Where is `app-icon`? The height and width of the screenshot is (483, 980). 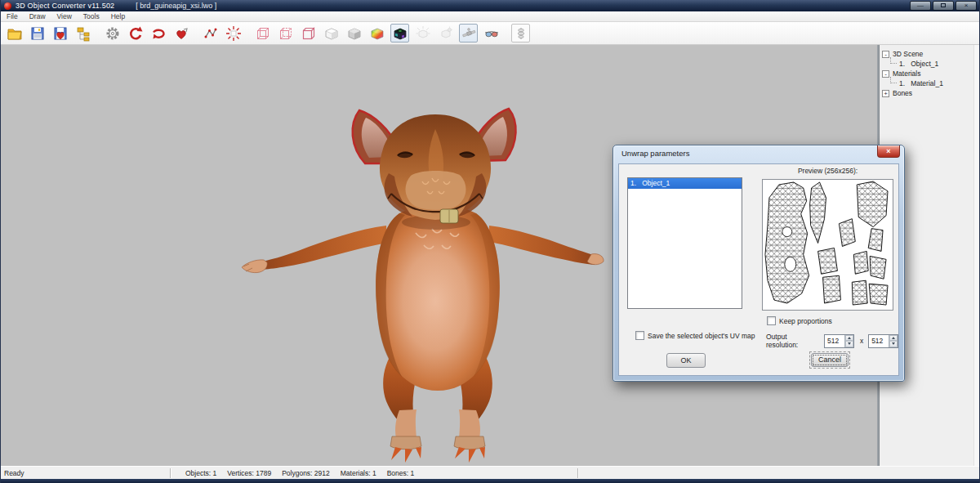
app-icon is located at coordinates (8, 7).